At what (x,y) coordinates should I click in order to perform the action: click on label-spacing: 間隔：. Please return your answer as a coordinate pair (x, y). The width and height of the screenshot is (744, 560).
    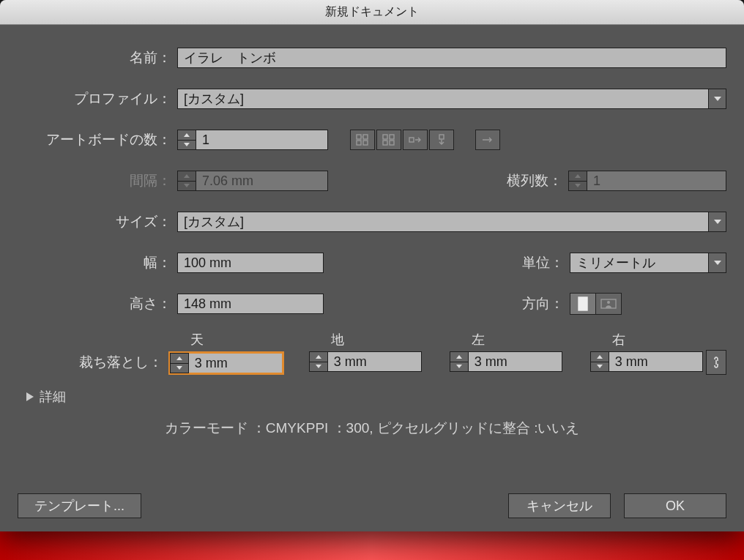
    Looking at the image, I should click on (97, 181).